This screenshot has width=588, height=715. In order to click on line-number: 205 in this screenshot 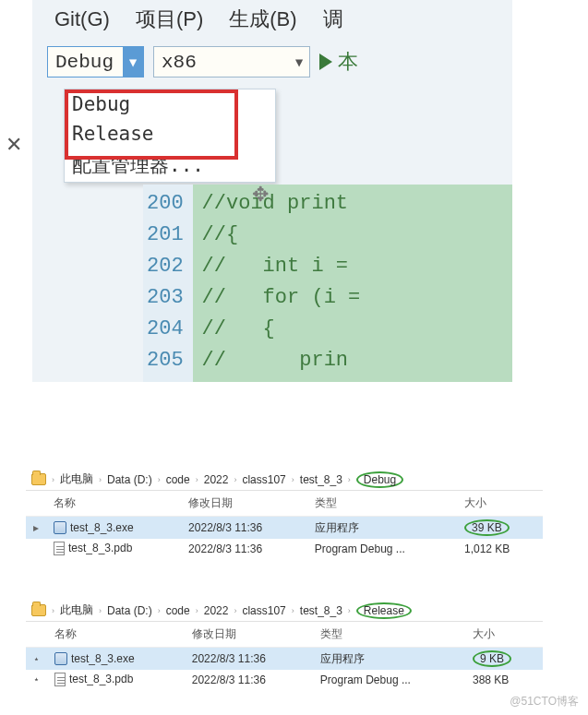, I will do `click(165, 361)`.